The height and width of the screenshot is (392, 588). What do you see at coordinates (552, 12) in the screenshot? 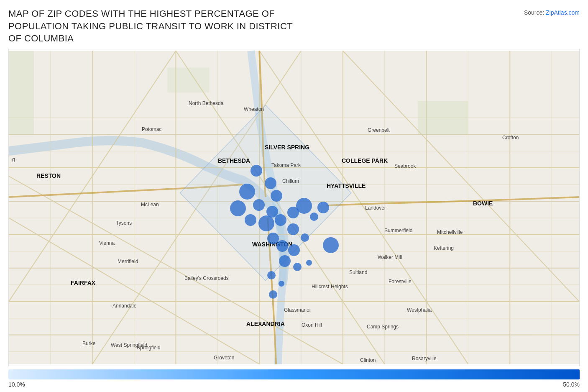
I see `source-attribution: Source: ZipAtlas.com` at bounding box center [552, 12].